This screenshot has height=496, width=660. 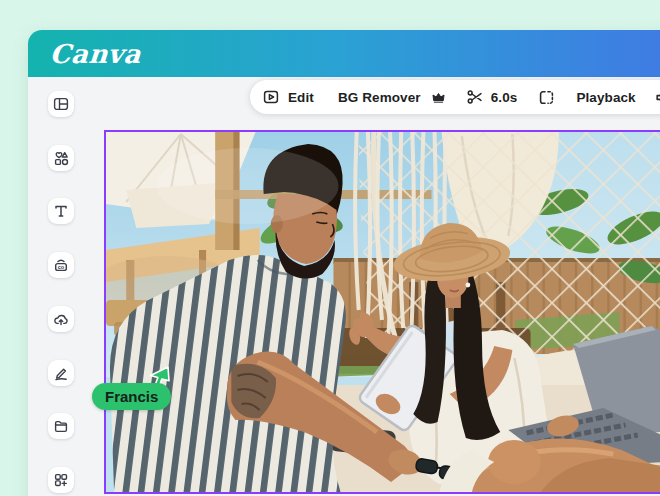 What do you see at coordinates (61, 373) in the screenshot?
I see `draw-icon` at bounding box center [61, 373].